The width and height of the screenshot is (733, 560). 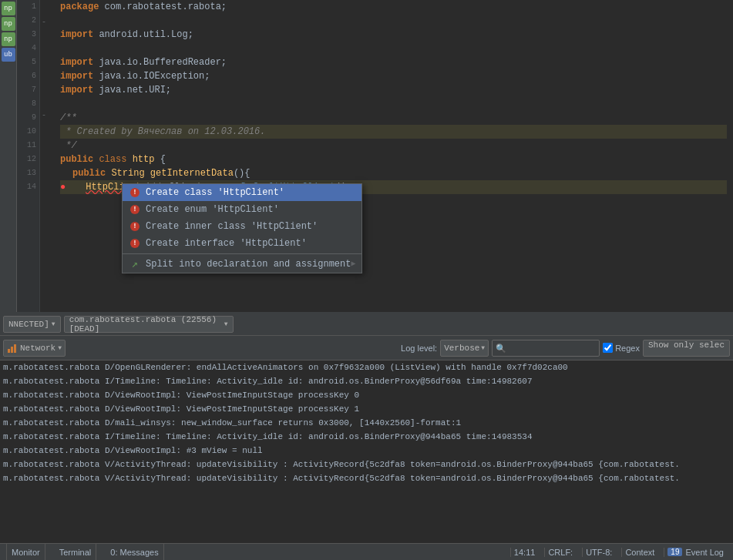 What do you see at coordinates (393, 146) in the screenshot?
I see `code-line-11: */` at bounding box center [393, 146].